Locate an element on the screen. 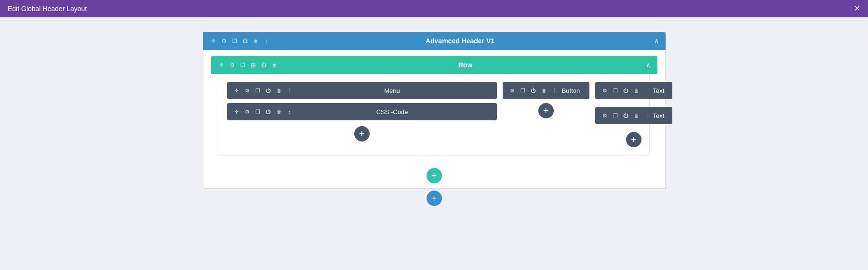 Image resolution: width=868 pixels, height=270 pixels. css-trash-icon is located at coordinates (279, 112).